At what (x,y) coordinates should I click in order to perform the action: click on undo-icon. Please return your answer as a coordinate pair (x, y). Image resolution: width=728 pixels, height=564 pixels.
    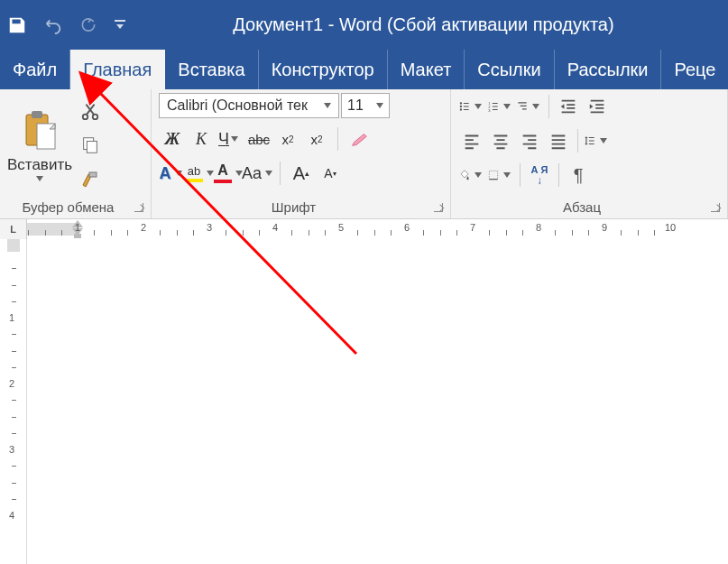
    Looking at the image, I should click on (53, 25).